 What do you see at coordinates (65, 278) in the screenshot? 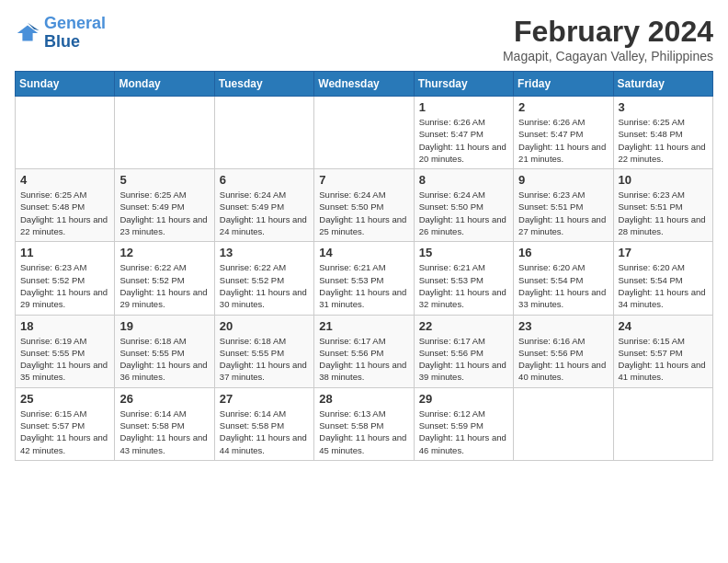
I see `calendar-cell: 11Sunrise: 6:23 AM Sunset: 5:52 PM Dayli…` at bounding box center [65, 278].